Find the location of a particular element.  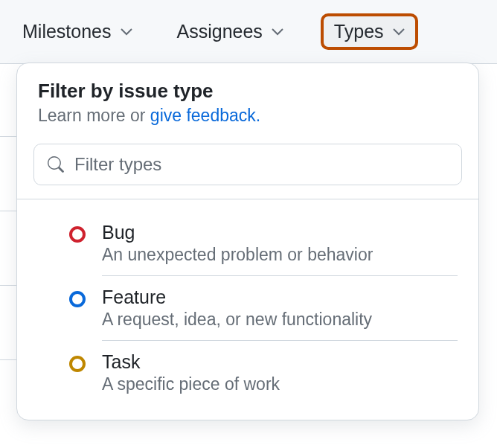

assignees-label: Assignees is located at coordinates (220, 31).